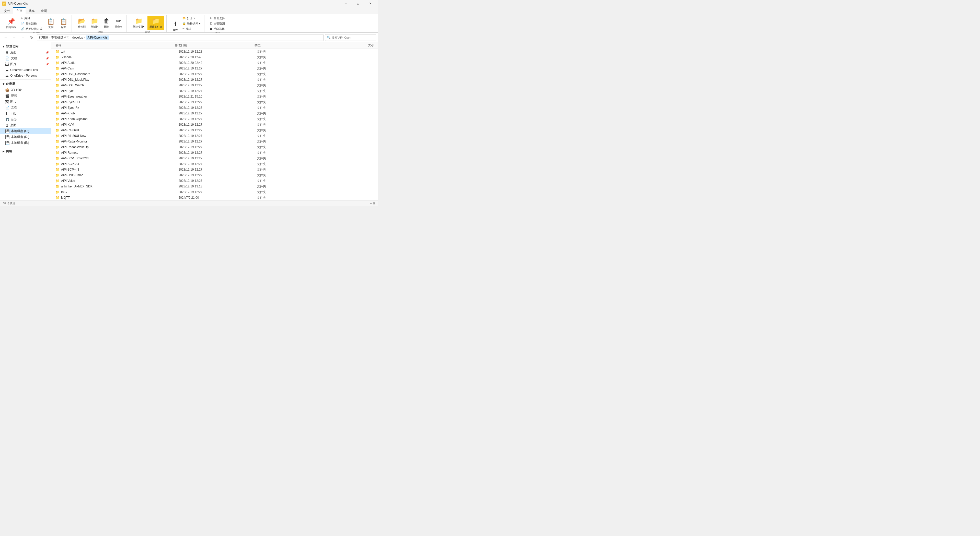  I want to click on file-type: 文件夹, so click(296, 164).